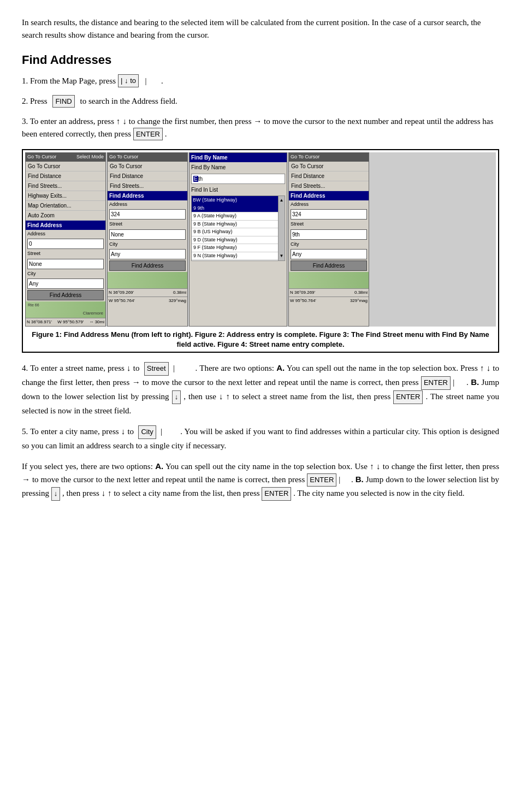 The height and width of the screenshot is (812, 521). Describe the element at coordinates (147, 224) in the screenshot. I see `panel2-label-street: Street` at that location.